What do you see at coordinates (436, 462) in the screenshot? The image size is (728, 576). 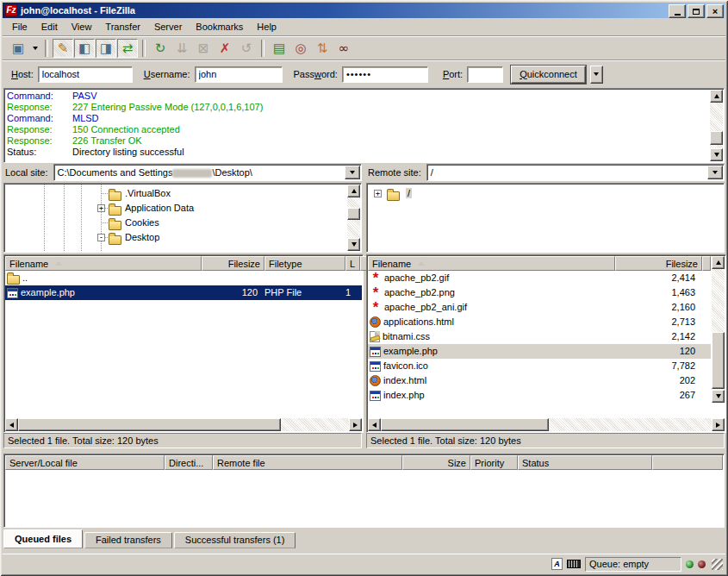 I see `column-header-size: Size` at bounding box center [436, 462].